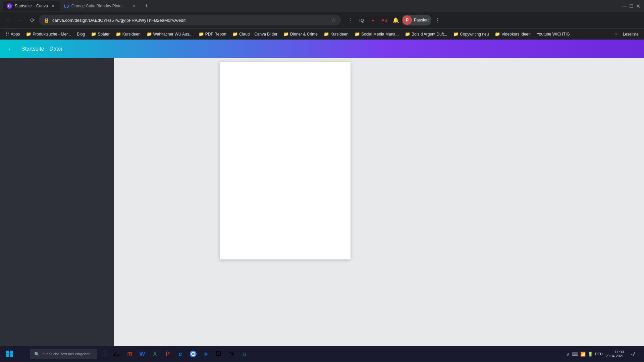 The image size is (644, 362). Describe the element at coordinates (326, 34) in the screenshot. I see `folder-icon-8: 📁` at that location.